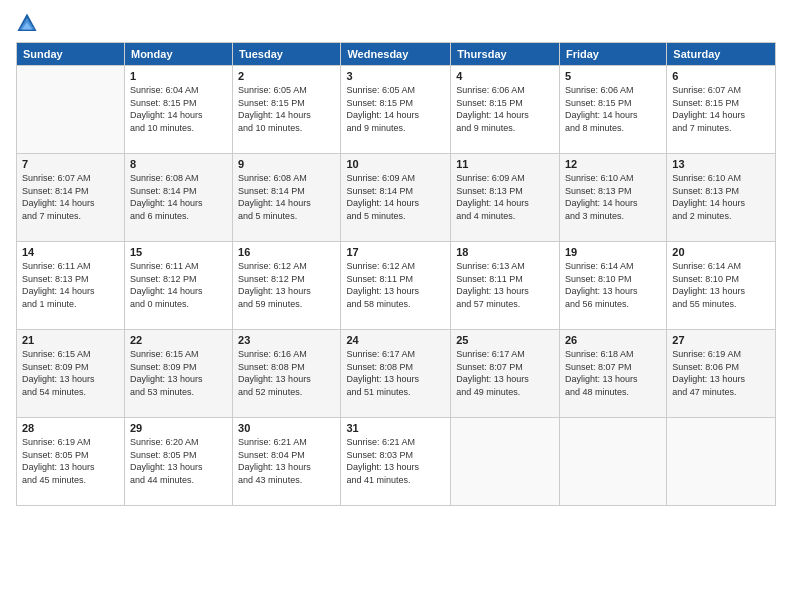  What do you see at coordinates (178, 110) in the screenshot?
I see `calendar-cell: 1Sunrise: 6:04 AM Sunset: 8:15 PM Daylig…` at bounding box center [178, 110].